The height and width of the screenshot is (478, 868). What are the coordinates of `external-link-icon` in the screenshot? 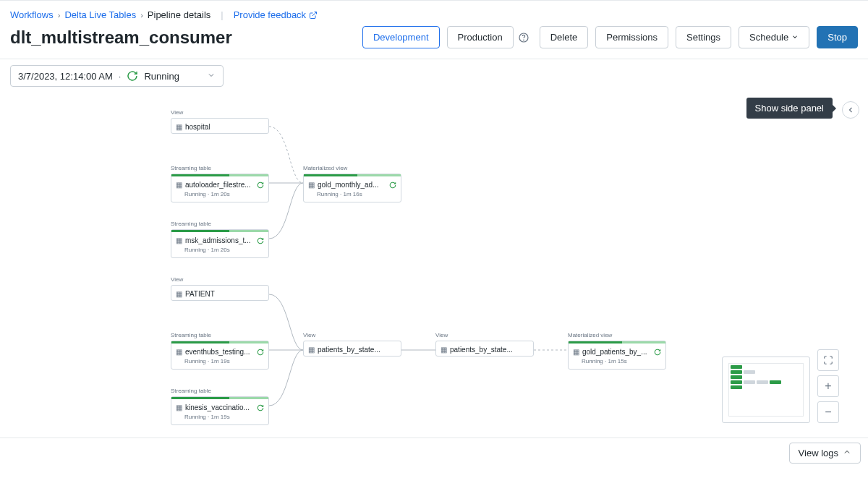 It's located at (313, 14).